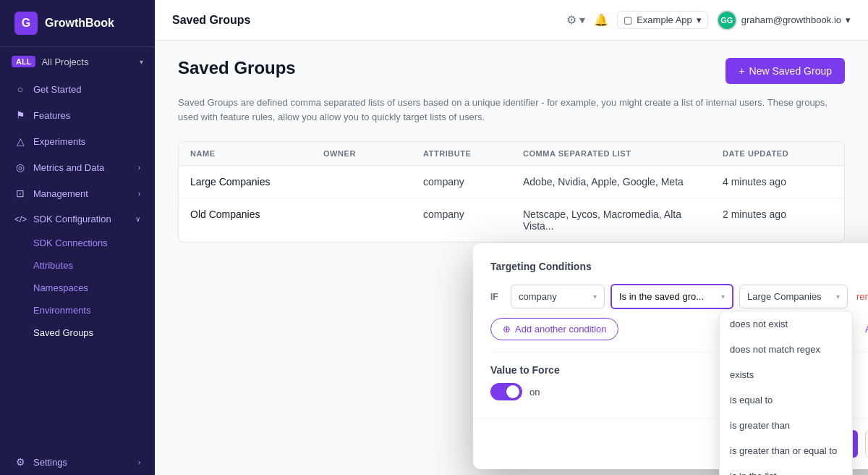 The width and height of the screenshot is (868, 475). Describe the element at coordinates (20, 115) in the screenshot. I see `features-icon: ⚑` at that location.